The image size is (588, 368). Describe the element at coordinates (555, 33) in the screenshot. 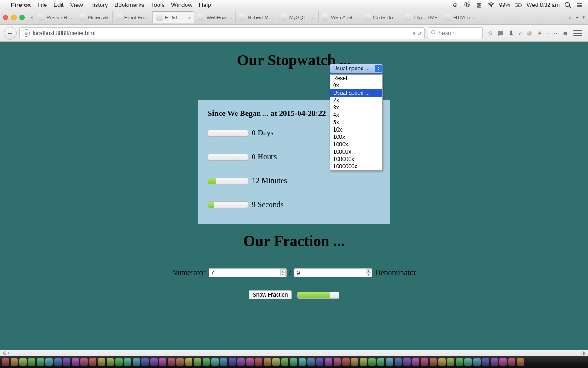

I see `toolbar-extra-icon: • •` at that location.